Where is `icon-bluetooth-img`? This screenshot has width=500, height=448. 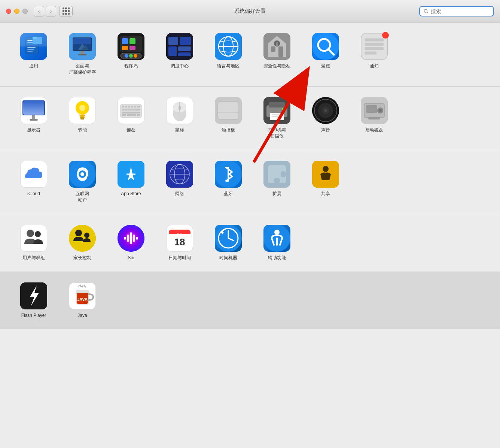
icon-bluetooth-img is located at coordinates (228, 174).